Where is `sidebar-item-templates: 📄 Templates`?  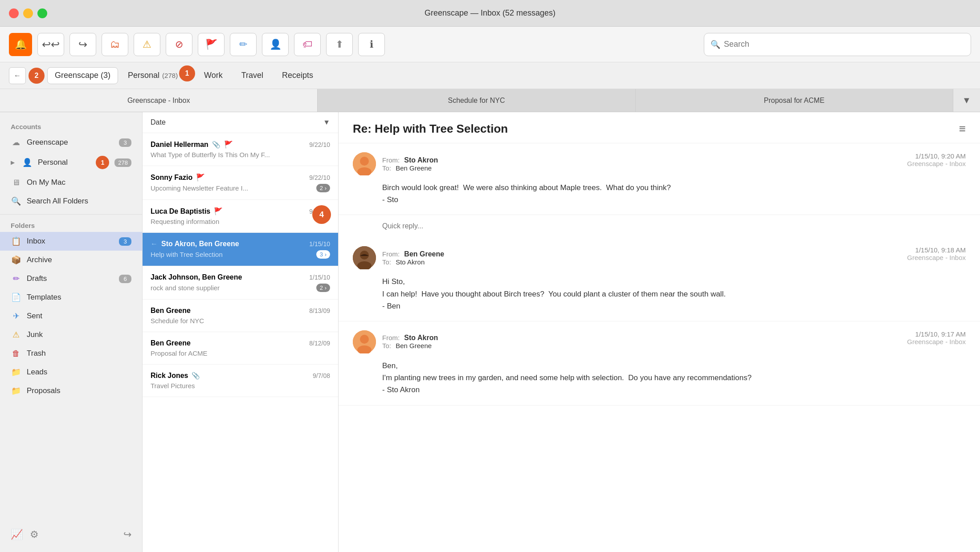 sidebar-item-templates: 📄 Templates is located at coordinates (71, 297).